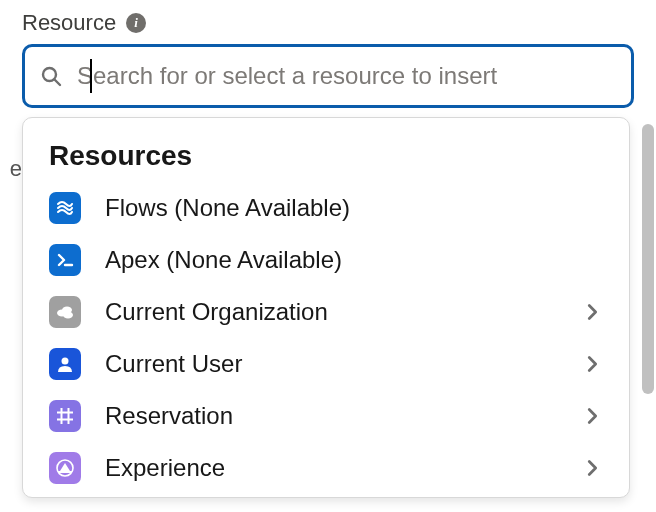 Image resolution: width=656 pixels, height=512 pixels. What do you see at coordinates (69, 23) in the screenshot?
I see `field-label: Resource` at bounding box center [69, 23].